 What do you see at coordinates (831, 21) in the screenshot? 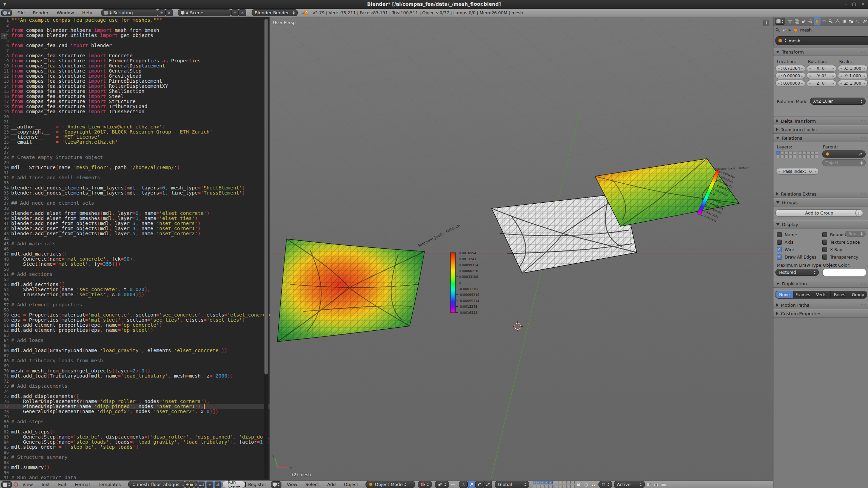
I see `tab-modifiers` at bounding box center [831, 21].